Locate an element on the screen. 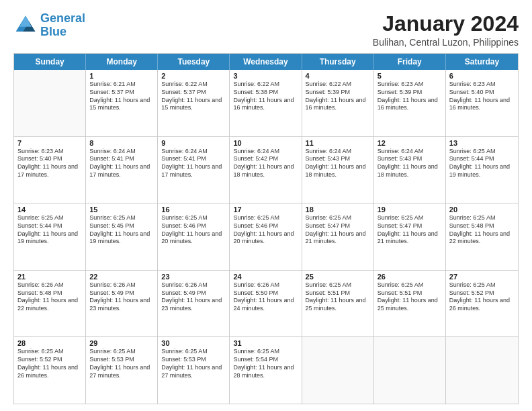 The image size is (532, 411). day-cell-9: 9Sunrise: 6:24 AMSunset: 5:41 PMDaylight… is located at coordinates (193, 171).